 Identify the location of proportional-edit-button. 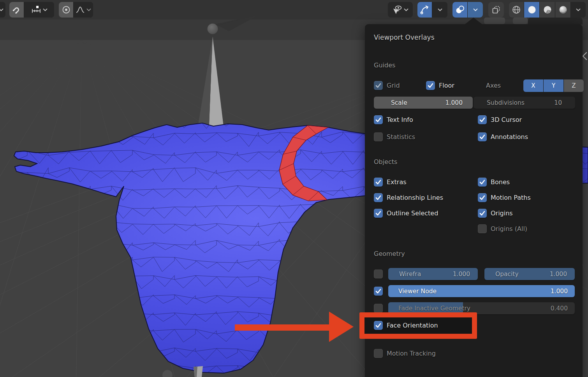
(66, 10).